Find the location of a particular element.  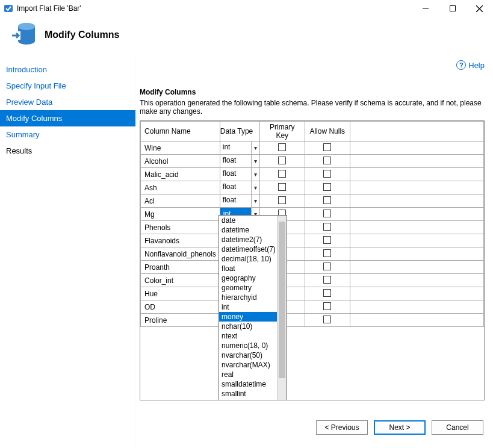

column-name-cell: OD is located at coordinates (181, 307).